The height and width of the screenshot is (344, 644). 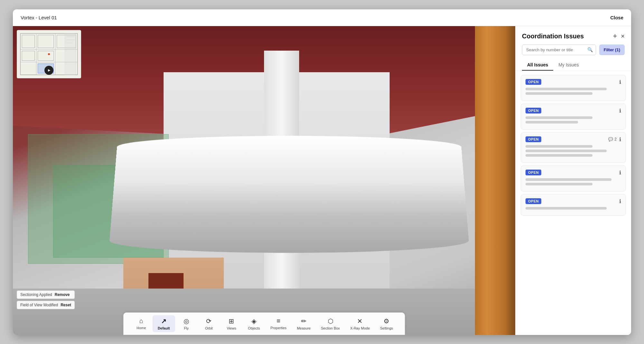 I want to click on toolbar-item-xray-mode: ✕ X-Ray Mode, so click(x=360, y=324).